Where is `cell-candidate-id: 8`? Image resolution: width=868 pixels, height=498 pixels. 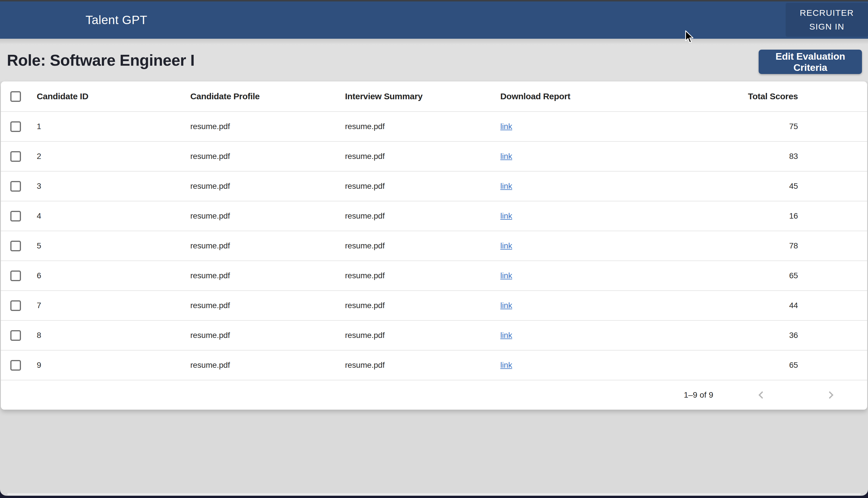 cell-candidate-id: 8 is located at coordinates (114, 335).